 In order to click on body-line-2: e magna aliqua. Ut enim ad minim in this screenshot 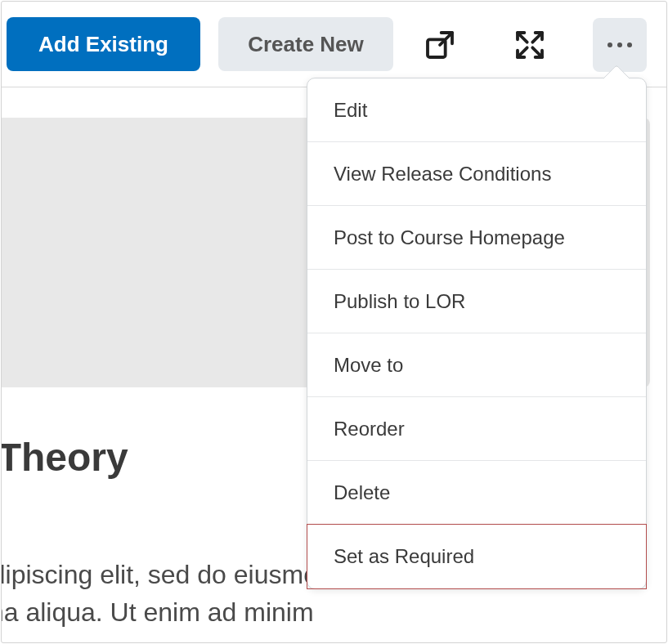, I will do `click(211, 612)`.